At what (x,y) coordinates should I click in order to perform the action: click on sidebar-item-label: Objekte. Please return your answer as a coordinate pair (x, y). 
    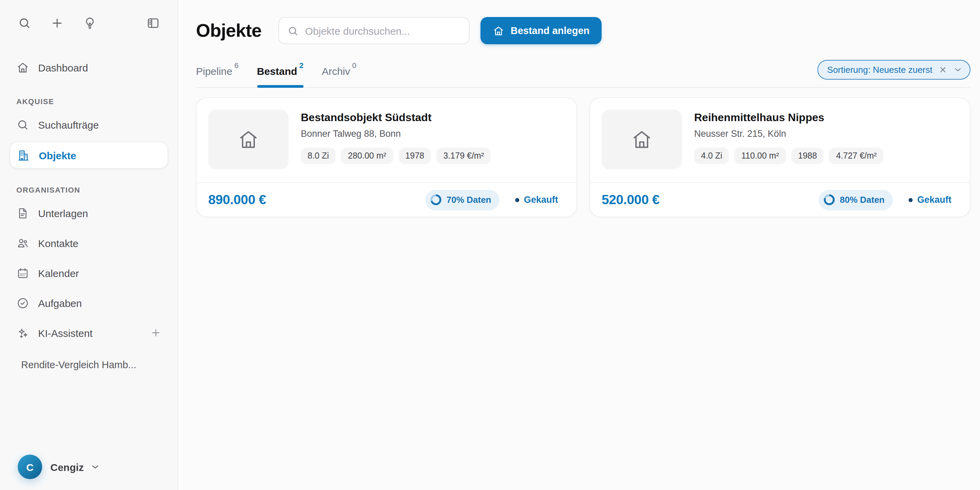
    Looking at the image, I should click on (57, 155).